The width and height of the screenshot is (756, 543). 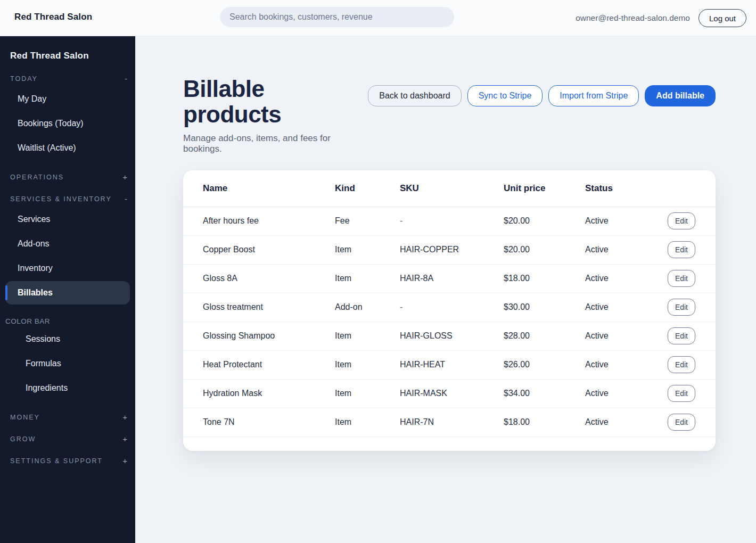 I want to click on topbar-right: owner@red-thread-salon.demo Log out, so click(x=661, y=18).